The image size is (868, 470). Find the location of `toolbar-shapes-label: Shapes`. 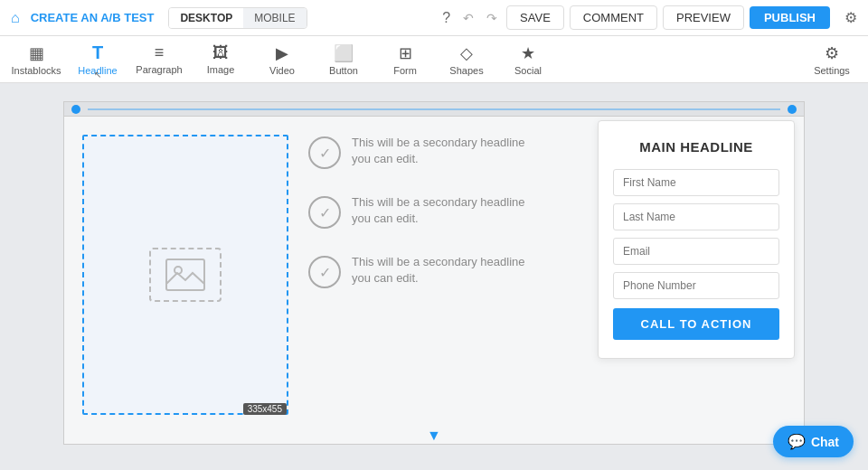

toolbar-shapes-label: Shapes is located at coordinates (467, 70).